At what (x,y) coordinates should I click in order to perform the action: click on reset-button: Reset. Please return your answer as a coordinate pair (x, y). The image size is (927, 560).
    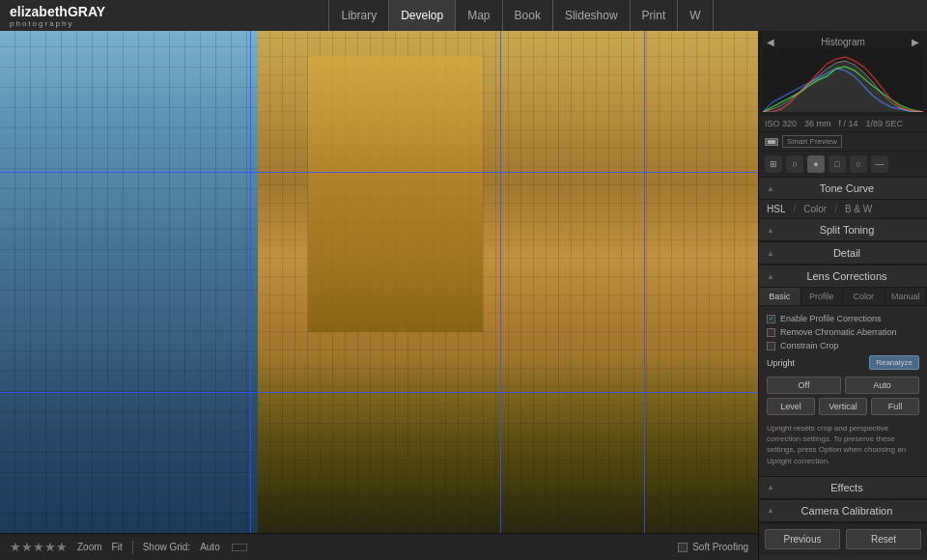
    Looking at the image, I should click on (884, 539).